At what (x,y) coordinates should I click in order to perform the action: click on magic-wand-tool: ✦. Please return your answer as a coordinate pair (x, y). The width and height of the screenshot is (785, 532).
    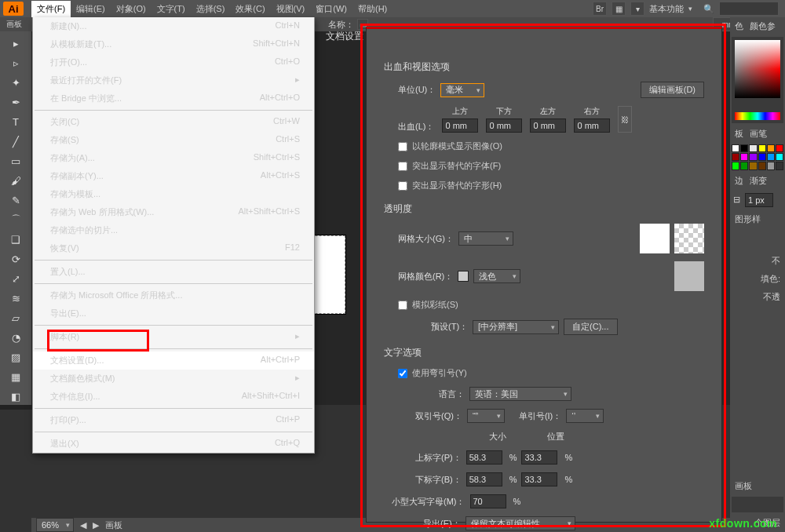
    Looking at the image, I should click on (16, 82).